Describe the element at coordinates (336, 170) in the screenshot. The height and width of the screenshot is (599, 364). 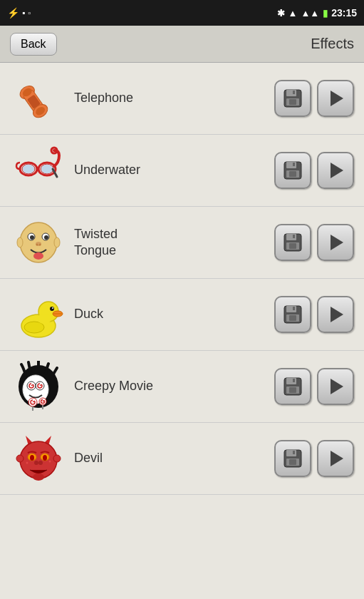
I see `underwater-play-button` at that location.